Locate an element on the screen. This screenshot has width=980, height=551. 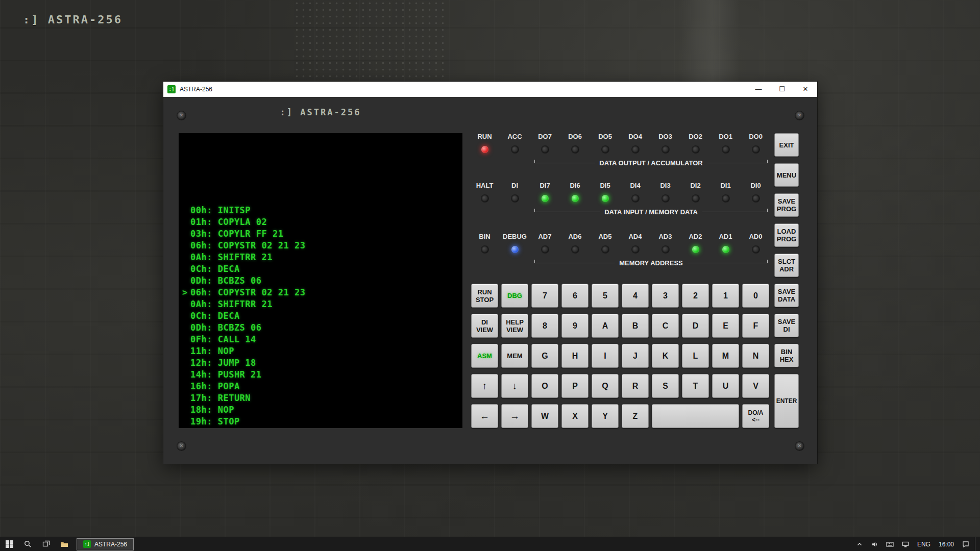
key-r: R is located at coordinates (635, 386).